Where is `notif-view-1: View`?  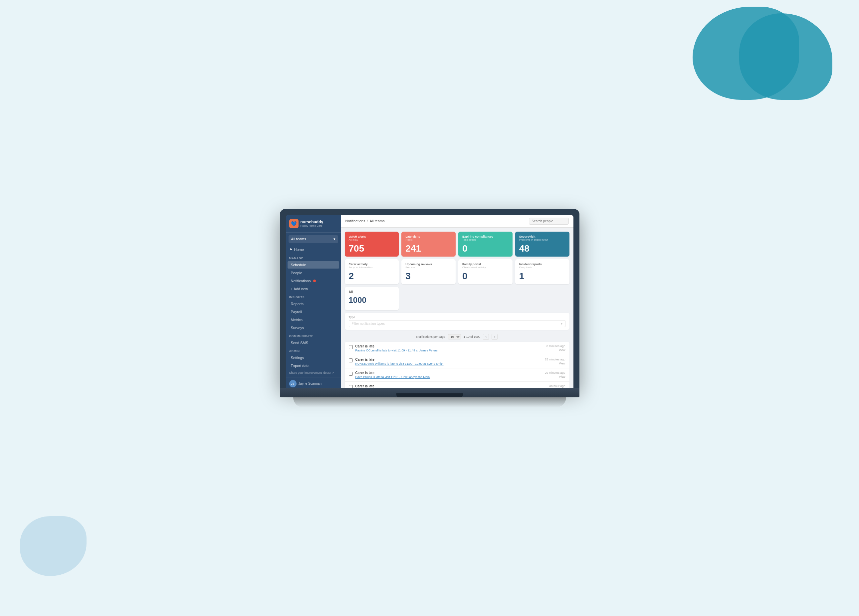 notif-view-1: View is located at coordinates (556, 350).